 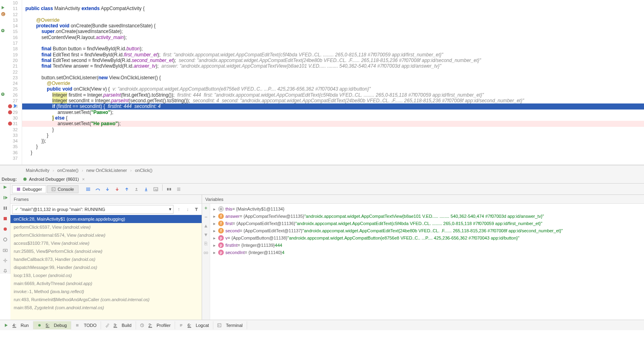 What do you see at coordinates (322, 170) in the screenshot?
I see `breadcrumb: MainActivity›onCreate()›new OnClickListe…` at bounding box center [322, 170].